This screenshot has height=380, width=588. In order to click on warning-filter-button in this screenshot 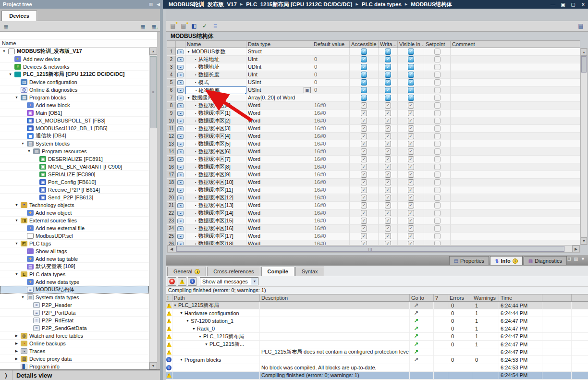, I will do `click(182, 282)`.